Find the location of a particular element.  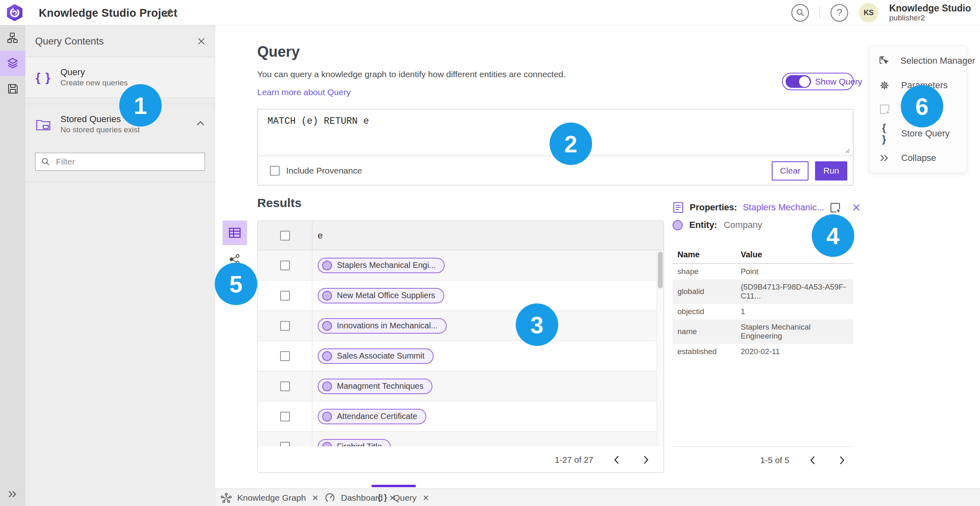

properties-entity-link: Staplers Mechanic... is located at coordinates (783, 207).